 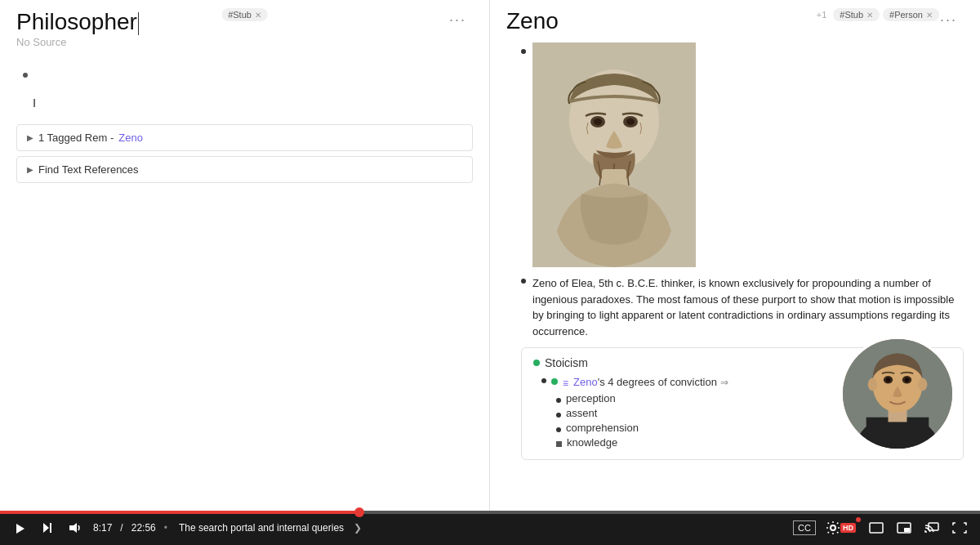 I want to click on settings-button: HD, so click(x=841, y=528).